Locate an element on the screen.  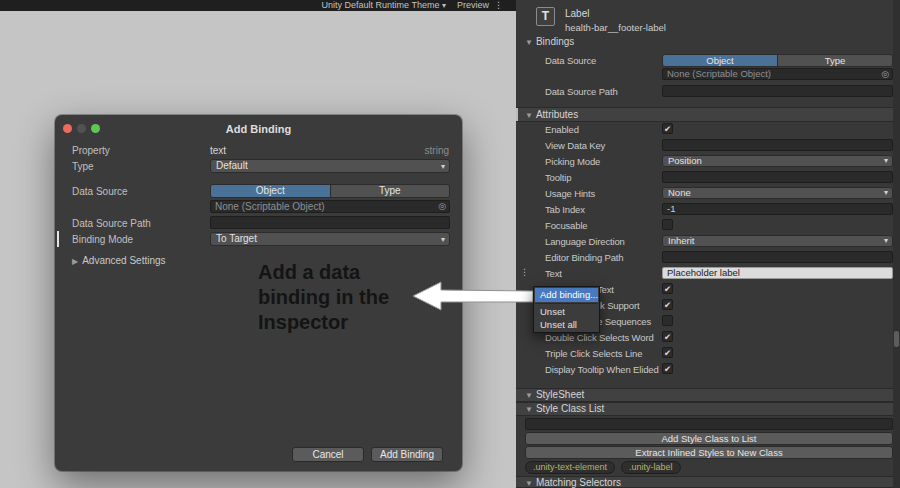
preview-toggle: Preview is located at coordinates (473, 6).